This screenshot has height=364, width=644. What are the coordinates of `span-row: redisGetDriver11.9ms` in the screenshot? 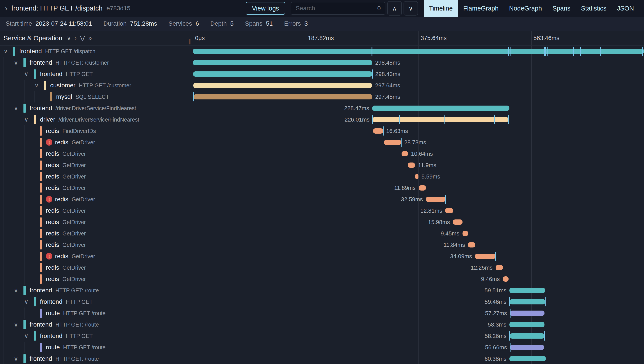 It's located at (322, 165).